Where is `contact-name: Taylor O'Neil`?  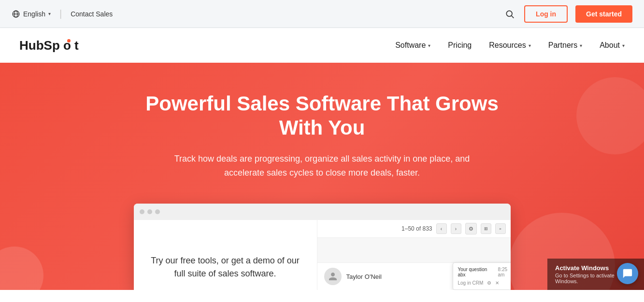 contact-name: Taylor O'Neil is located at coordinates (364, 277).